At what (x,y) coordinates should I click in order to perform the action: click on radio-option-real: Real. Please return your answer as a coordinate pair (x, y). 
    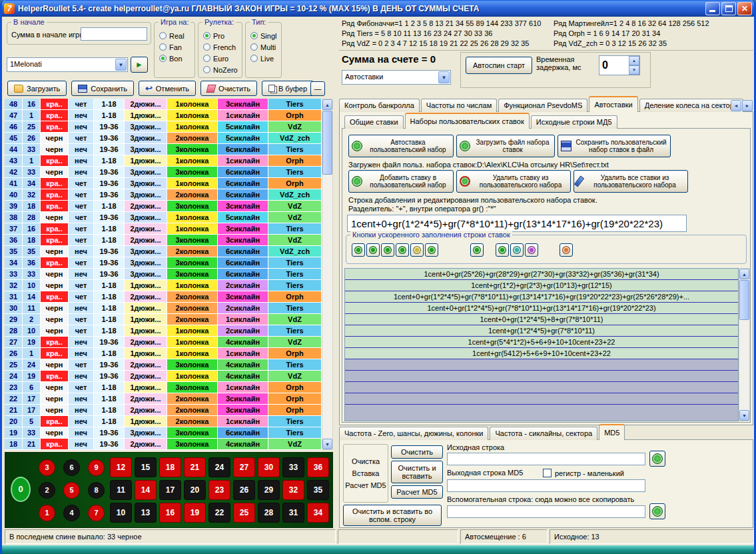
    Looking at the image, I should click on (175, 36).